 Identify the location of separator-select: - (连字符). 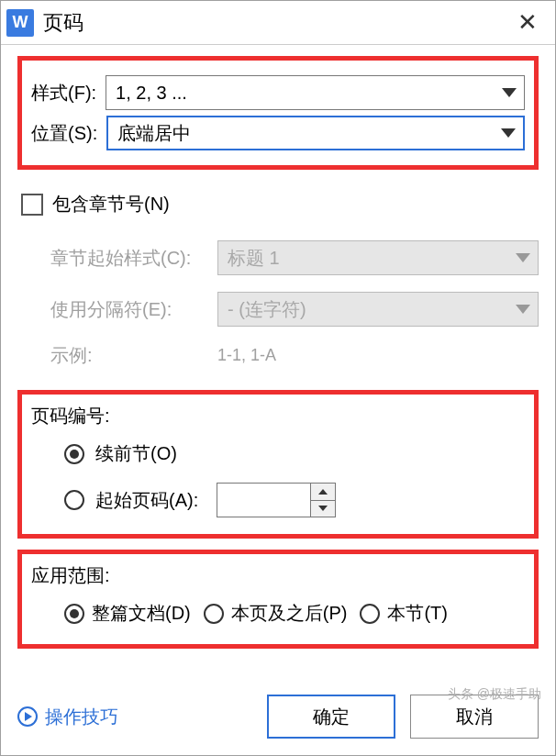
(378, 309).